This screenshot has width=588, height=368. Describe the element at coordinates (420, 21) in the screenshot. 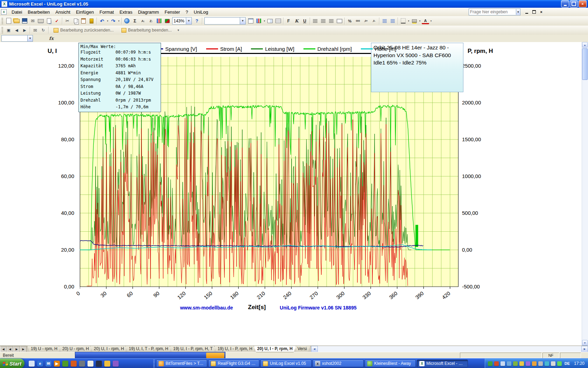

I see `fill-color-icon-dropdown: ▾` at that location.